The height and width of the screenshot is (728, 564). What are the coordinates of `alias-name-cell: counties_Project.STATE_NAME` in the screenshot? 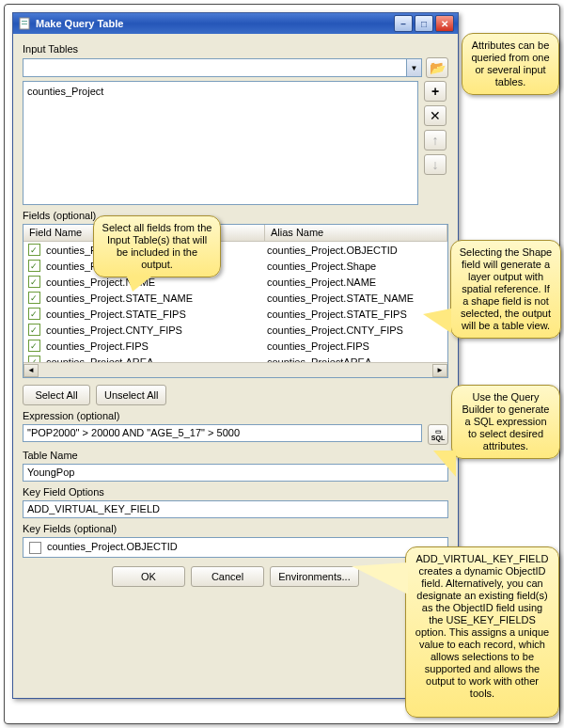 It's located at (356, 298).